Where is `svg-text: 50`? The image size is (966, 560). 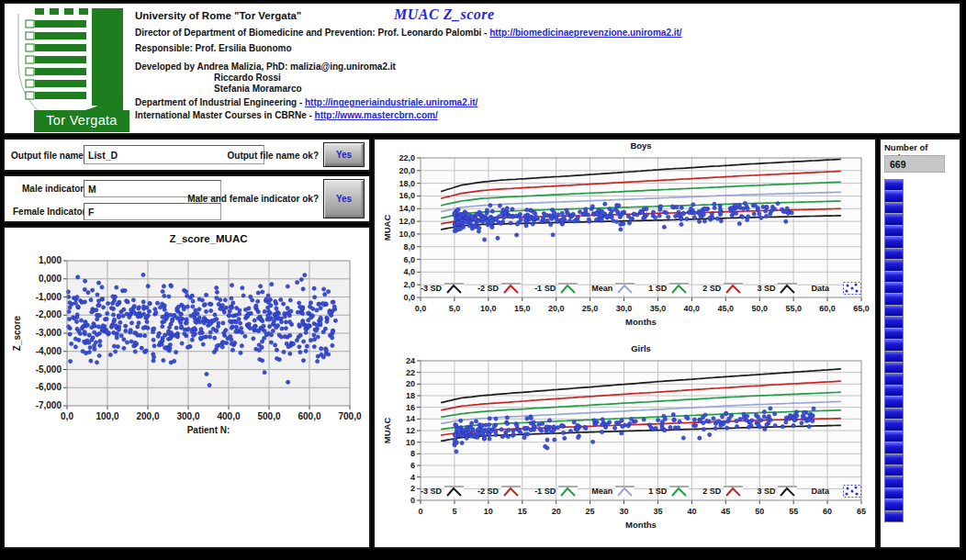 svg-text: 50 is located at coordinates (759, 511).